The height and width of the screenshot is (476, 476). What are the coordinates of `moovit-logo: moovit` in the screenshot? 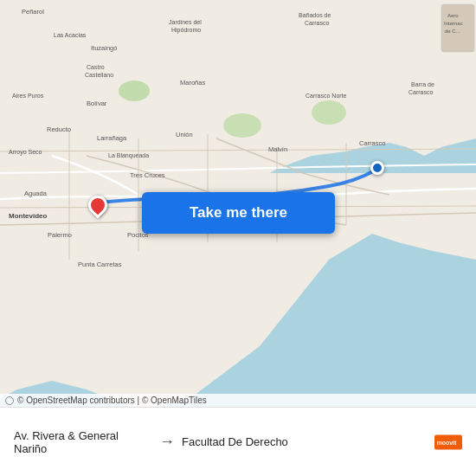 It's located at (448, 442).